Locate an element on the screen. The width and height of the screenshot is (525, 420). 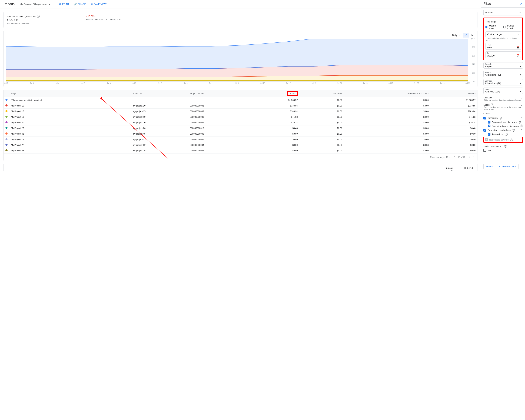
cell-cost: $0.40 is located at coordinates (275, 128).